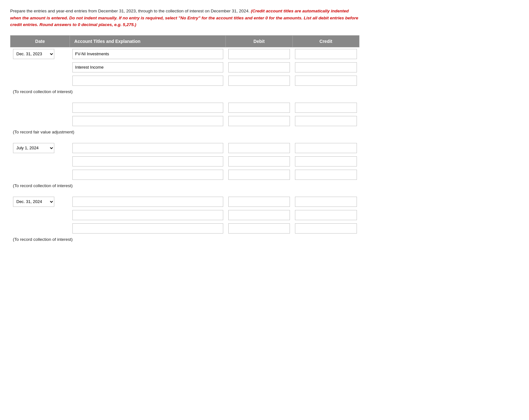 The height and width of the screenshot is (420, 529). What do you see at coordinates (34, 54) in the screenshot?
I see `date-select-dec2023: Dec. 31, 2023` at bounding box center [34, 54].